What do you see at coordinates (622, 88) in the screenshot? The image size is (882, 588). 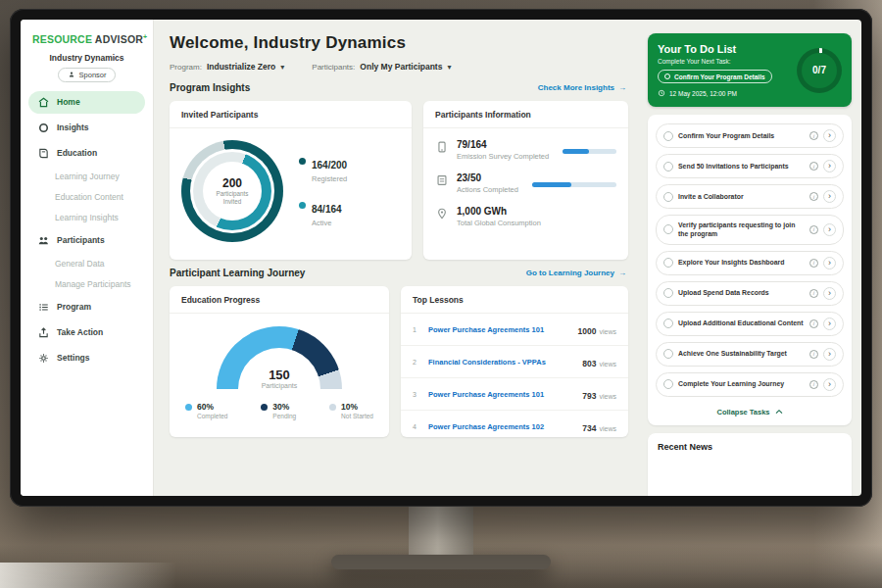 I see `arrow-right-icon: →` at bounding box center [622, 88].